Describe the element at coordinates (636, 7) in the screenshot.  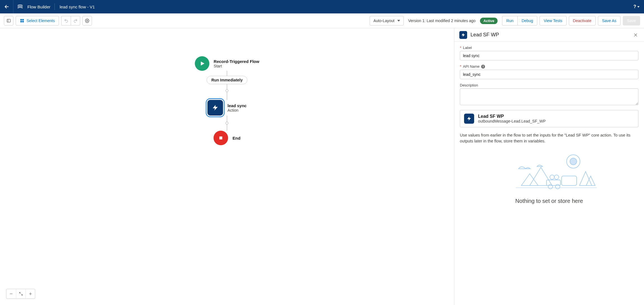
I see `help-menu: ?` at that location.